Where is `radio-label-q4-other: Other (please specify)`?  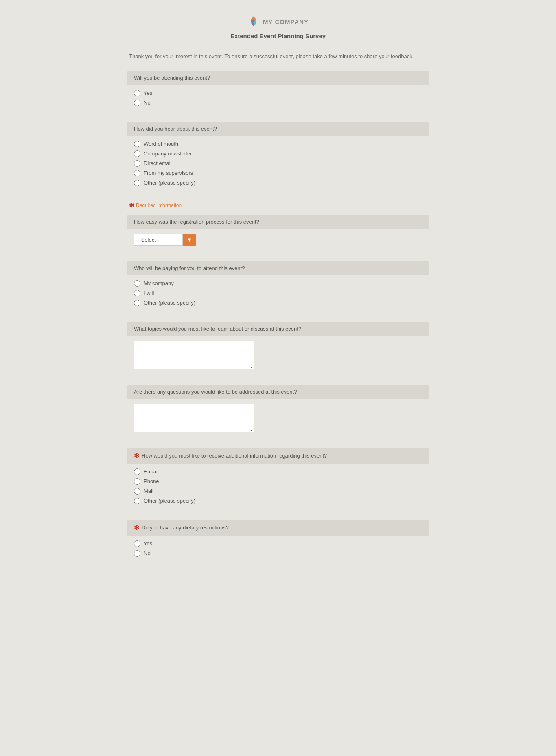
radio-label-q4-other: Other (please specify) is located at coordinates (169, 303).